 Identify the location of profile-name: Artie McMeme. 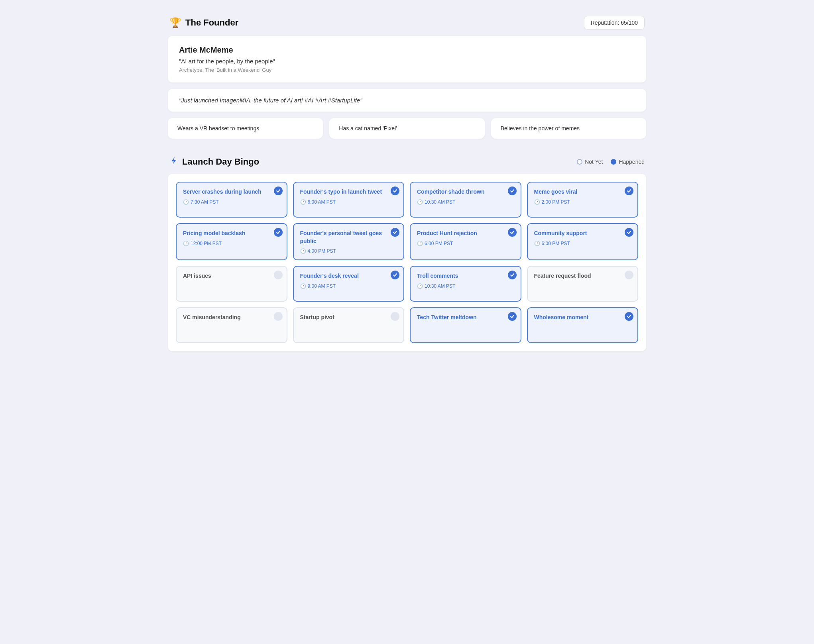
(407, 50).